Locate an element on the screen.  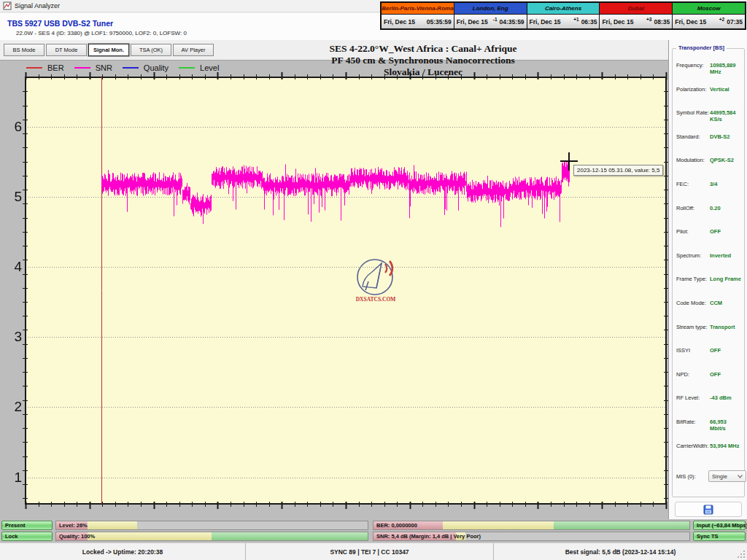
field-value: 53,994 MHz is located at coordinates (724, 446).